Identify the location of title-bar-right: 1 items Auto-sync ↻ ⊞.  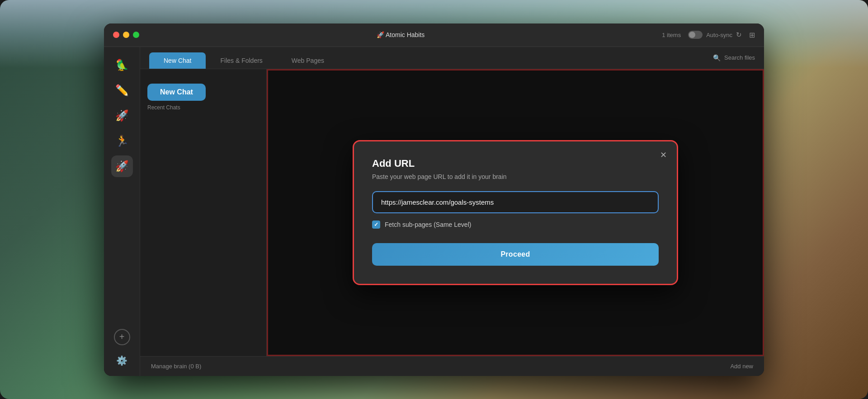
(708, 35).